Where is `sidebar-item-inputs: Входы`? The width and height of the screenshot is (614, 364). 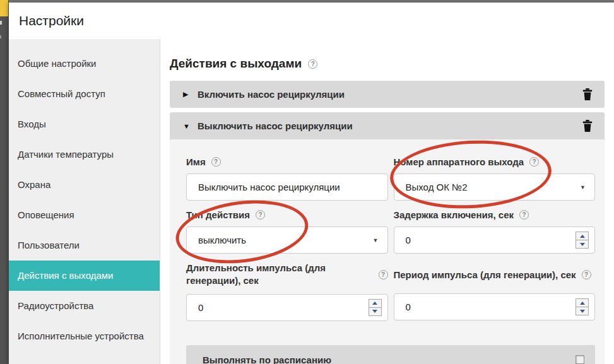 sidebar-item-inputs: Входы is located at coordinates (85, 124).